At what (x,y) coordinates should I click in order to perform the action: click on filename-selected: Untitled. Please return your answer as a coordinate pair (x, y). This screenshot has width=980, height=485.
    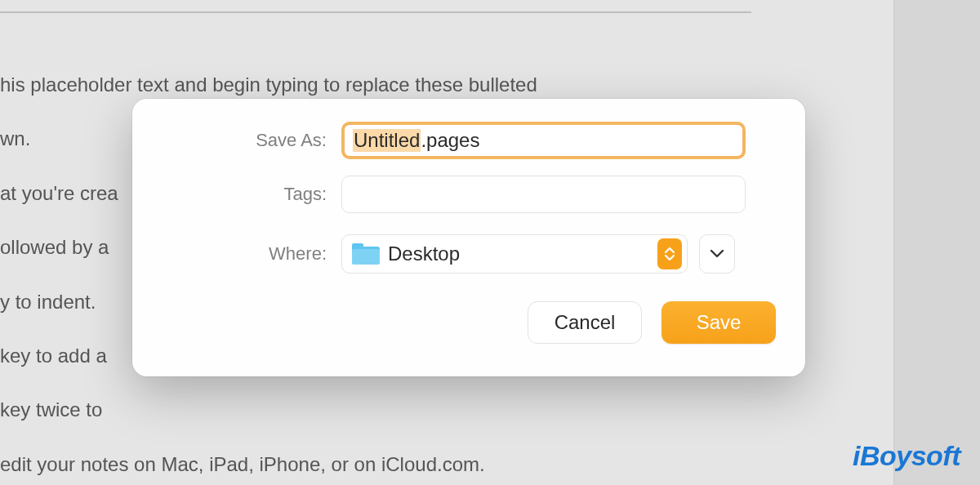
    Looking at the image, I should click on (387, 140).